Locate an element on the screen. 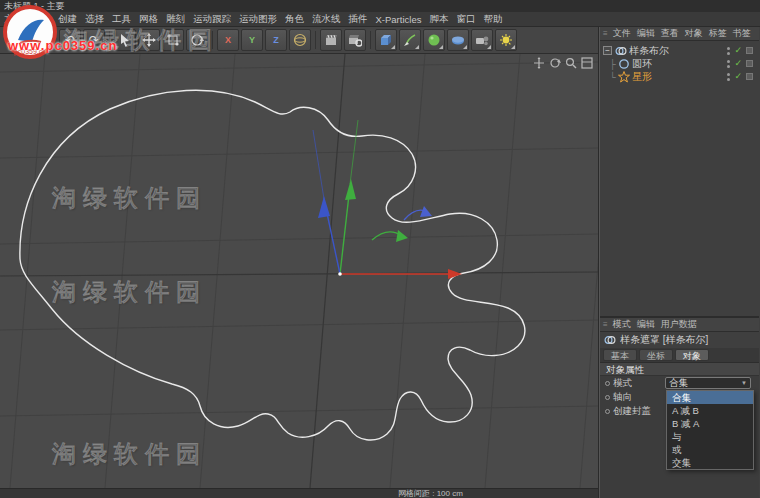 This screenshot has width=760, height=498. object-label: 星形 is located at coordinates (642, 77).